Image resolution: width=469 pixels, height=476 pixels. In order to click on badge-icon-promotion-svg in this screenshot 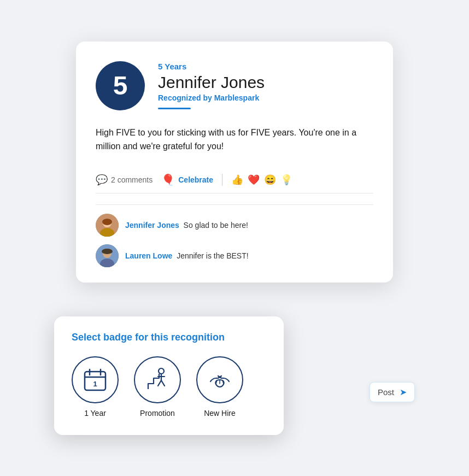, I will do `click(157, 380)`.